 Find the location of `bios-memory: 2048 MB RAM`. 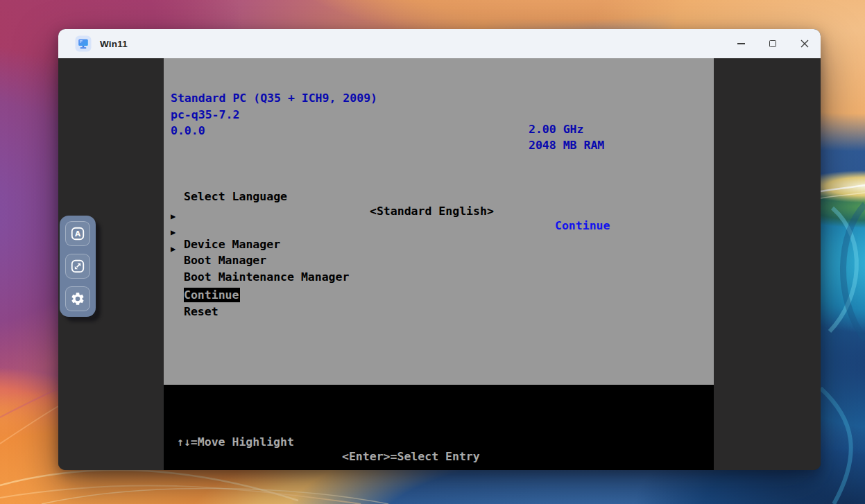

bios-memory: 2048 MB RAM is located at coordinates (566, 146).